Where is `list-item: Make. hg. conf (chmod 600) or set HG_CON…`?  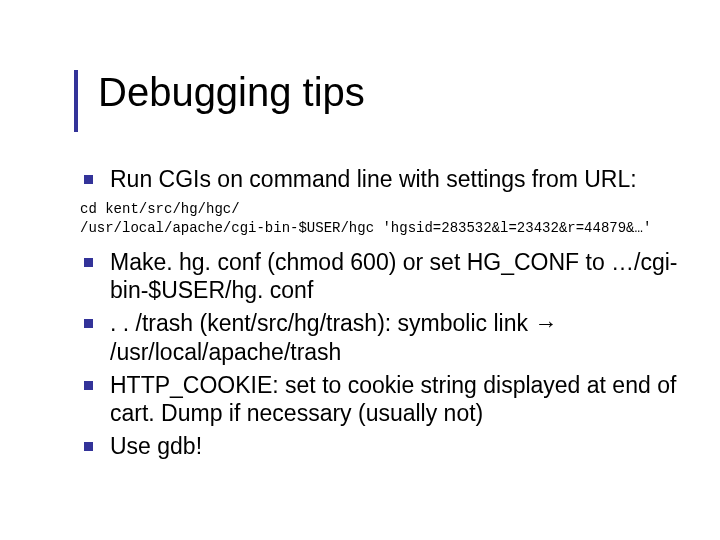 list-item: Make. hg. conf (chmod 600) or set HG_CON… is located at coordinates (380, 277).